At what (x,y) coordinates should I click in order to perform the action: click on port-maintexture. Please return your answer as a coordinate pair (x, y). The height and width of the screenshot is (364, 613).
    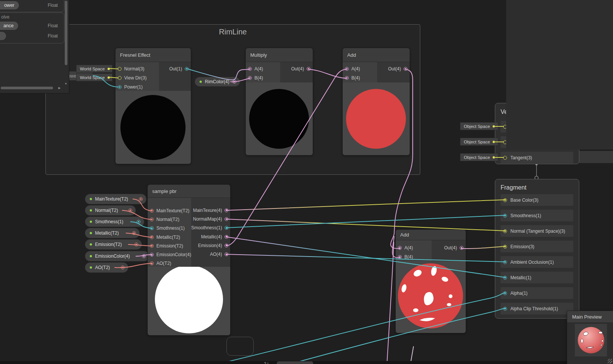
    Looking at the image, I should click on (141, 199).